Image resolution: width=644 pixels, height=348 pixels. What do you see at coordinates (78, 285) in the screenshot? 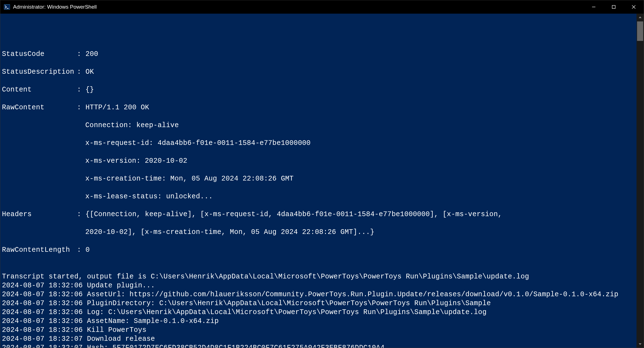
I see `log-line: 2024-08-07 18:32:06 Update plugin...` at bounding box center [78, 285].